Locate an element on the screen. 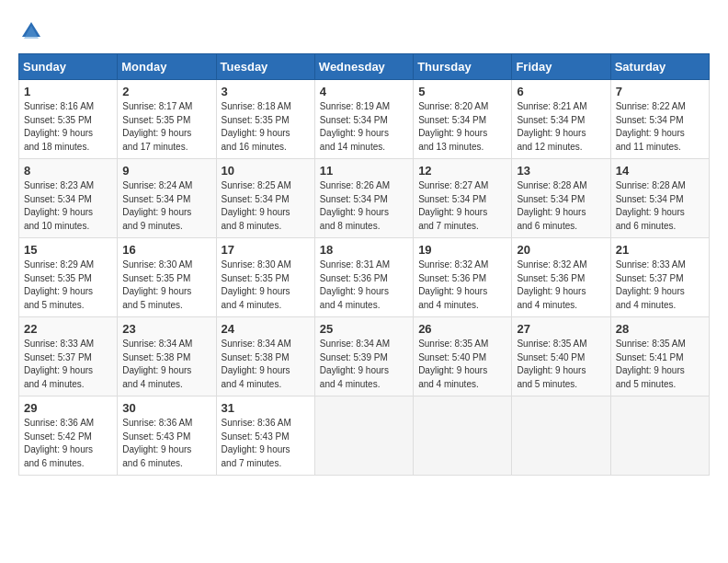 The width and height of the screenshot is (728, 563). day-info: Sunrise: 8:24 AM Sunset: 5:34 PM Dayligh… is located at coordinates (166, 206).